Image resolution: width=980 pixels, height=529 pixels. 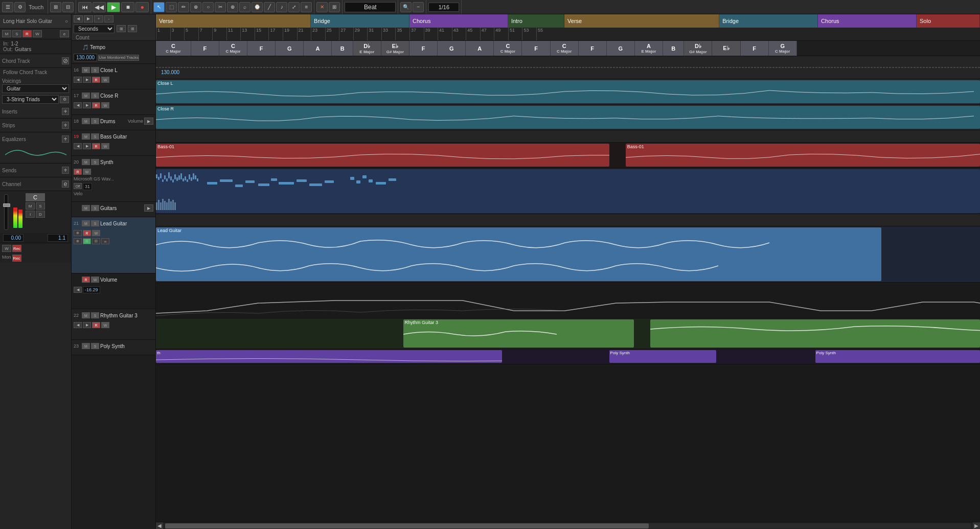 I want to click on lead-m: M, so click(x=86, y=223).